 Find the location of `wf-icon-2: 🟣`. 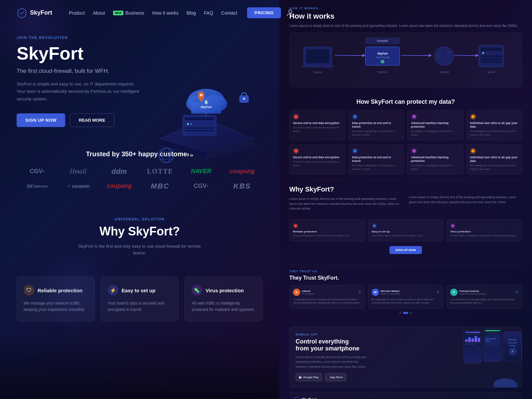

wf-icon-2: 🟣 is located at coordinates (453, 226).